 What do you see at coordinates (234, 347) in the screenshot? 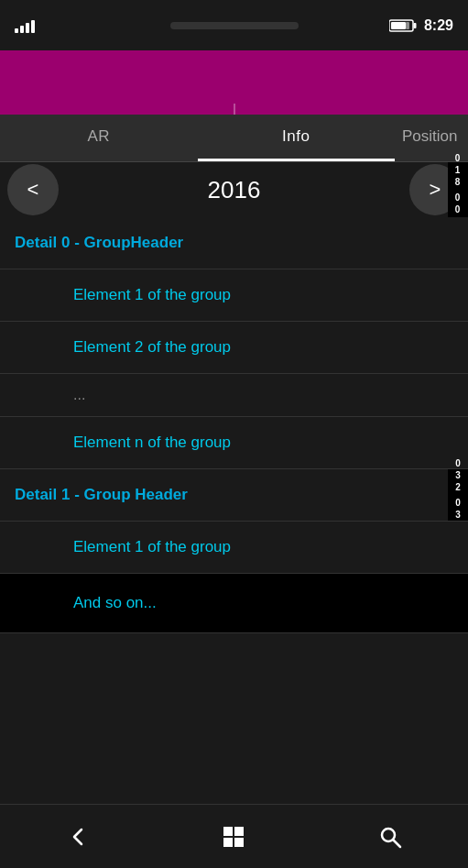
I see `element-2: Element 2 of the group` at bounding box center [234, 347].